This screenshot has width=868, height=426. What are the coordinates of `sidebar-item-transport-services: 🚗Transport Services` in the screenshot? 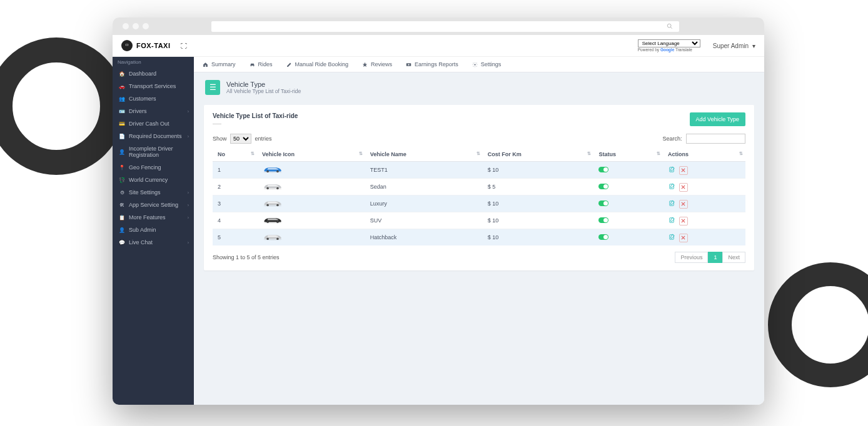 It's located at (153, 86).